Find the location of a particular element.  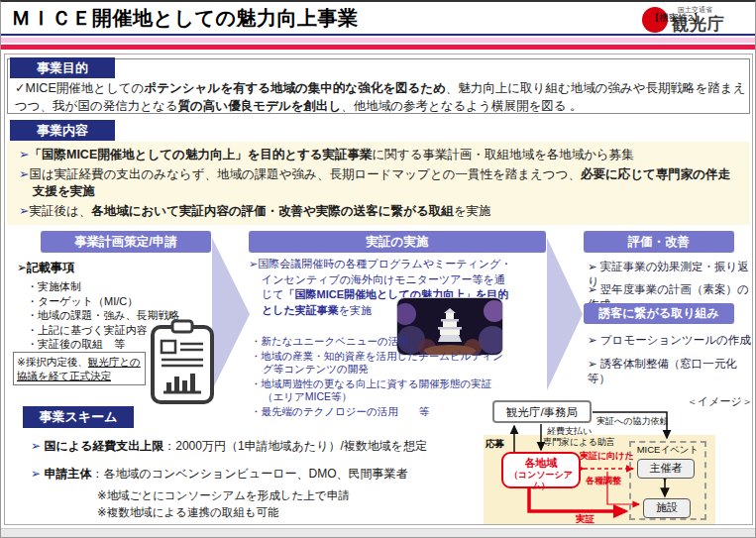

col2-list: ・新たなユニークベニューの活用 ・地域の産業・知的資産を活用したチームビルディン… is located at coordinates (380, 377).